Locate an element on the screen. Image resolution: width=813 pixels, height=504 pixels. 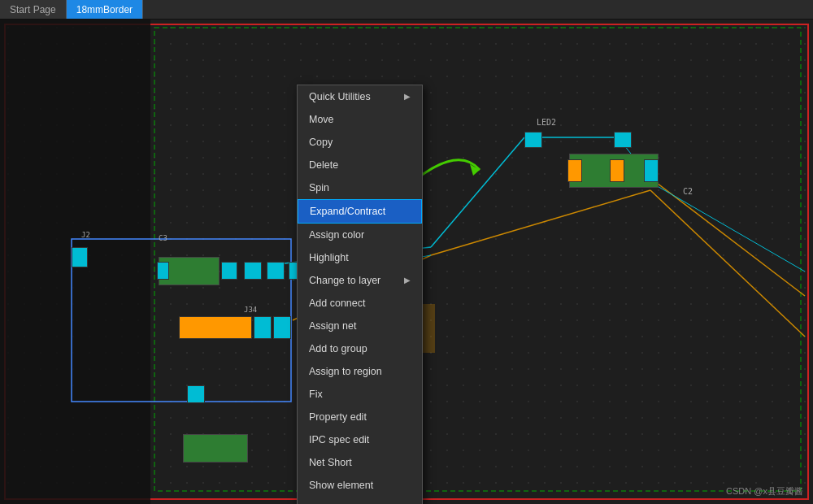
menu-item-label: Show element is located at coordinates (341, 485).